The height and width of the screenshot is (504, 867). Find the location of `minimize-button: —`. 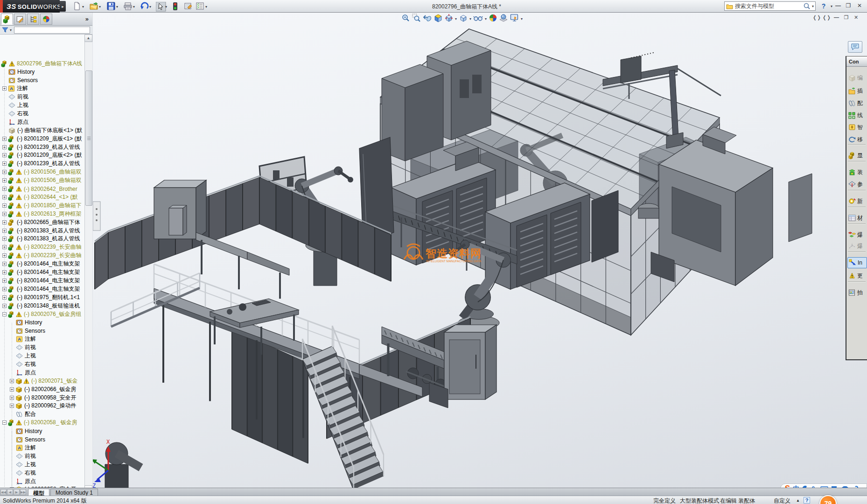

minimize-button: — is located at coordinates (838, 6).